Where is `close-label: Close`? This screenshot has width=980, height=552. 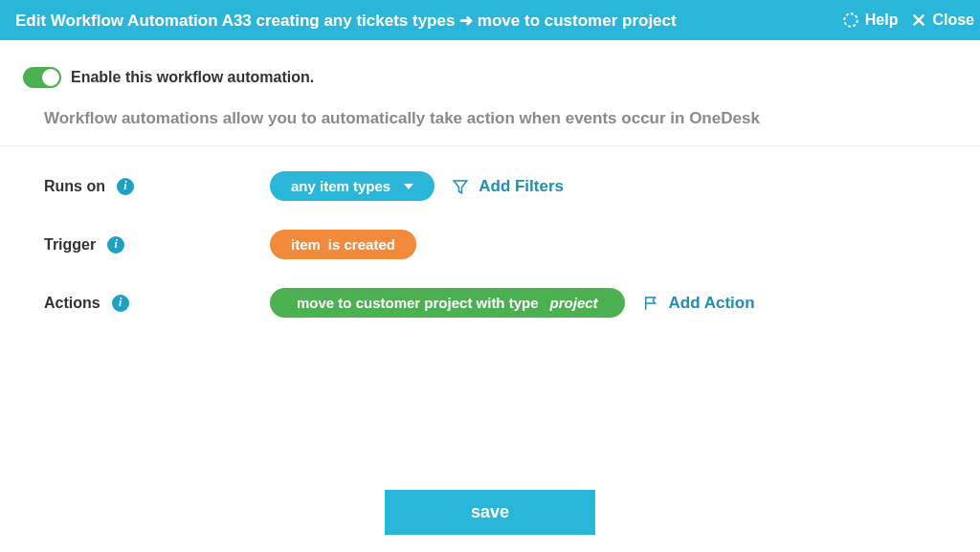 close-label: Close is located at coordinates (953, 20).